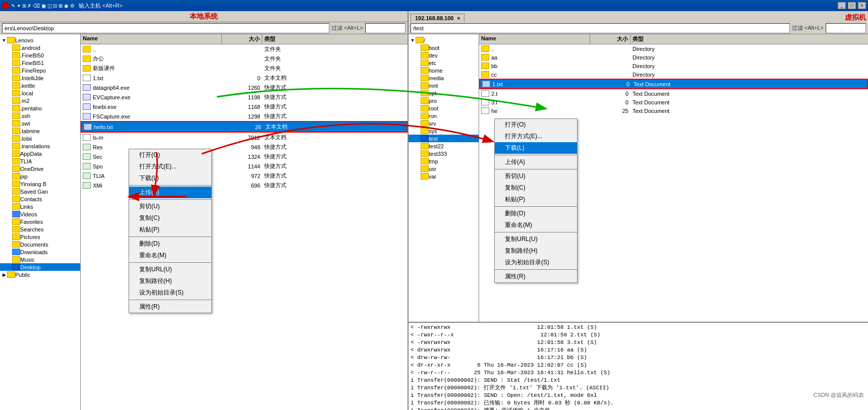 This screenshot has height=410, width=868. What do you see at coordinates (444, 63) in the screenshot?
I see `tree-item-etc: etc` at bounding box center [444, 63].